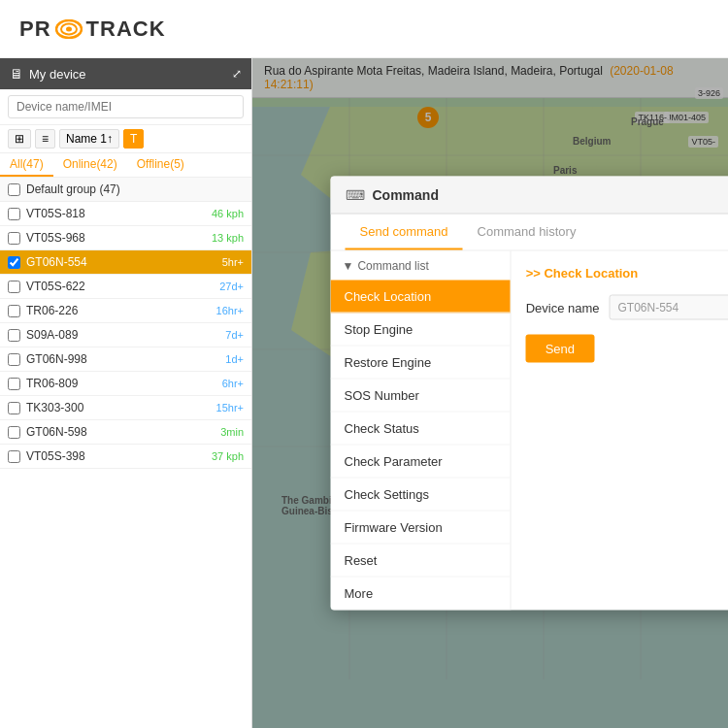 This screenshot has width=728, height=728. What do you see at coordinates (126, 165) in the screenshot?
I see `device-tabs: All(47) Online(42) Offline(5)` at bounding box center [126, 165].